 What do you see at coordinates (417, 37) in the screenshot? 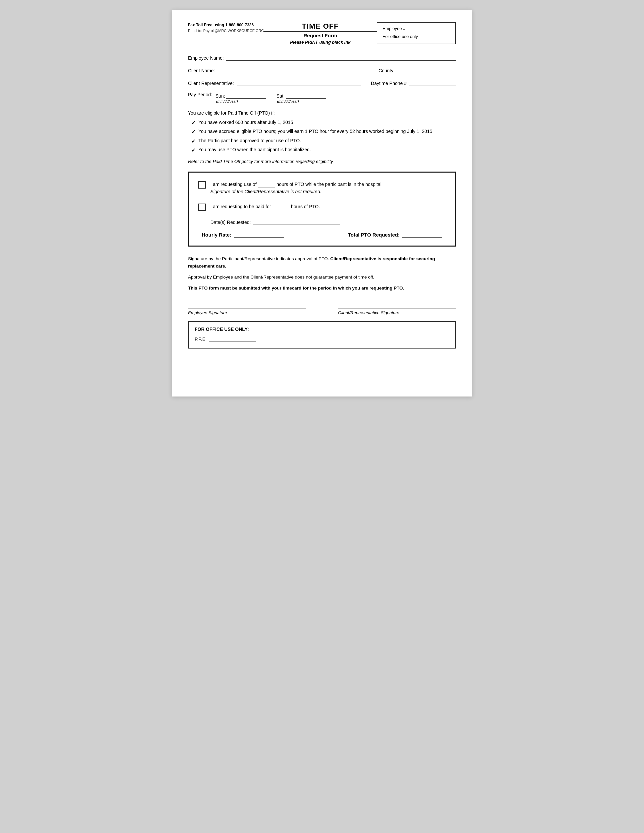
I see `office-use-label: For office use only` at bounding box center [417, 37].